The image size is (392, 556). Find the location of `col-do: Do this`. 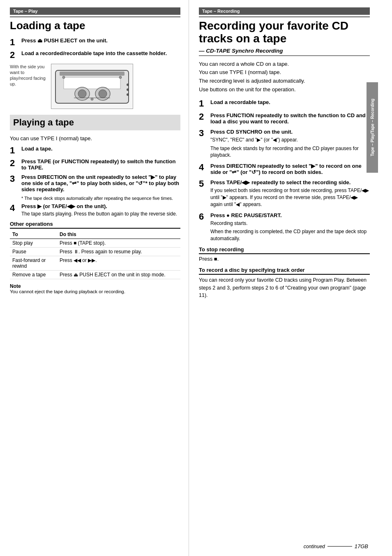

col-do: Do this is located at coordinates (119, 234).